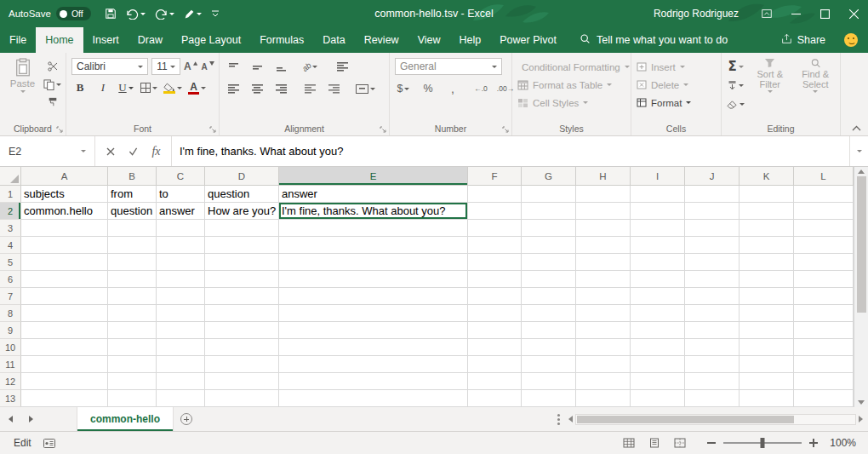 This screenshot has width=868, height=454. What do you see at coordinates (133, 245) in the screenshot?
I see `cell-B4` at bounding box center [133, 245].